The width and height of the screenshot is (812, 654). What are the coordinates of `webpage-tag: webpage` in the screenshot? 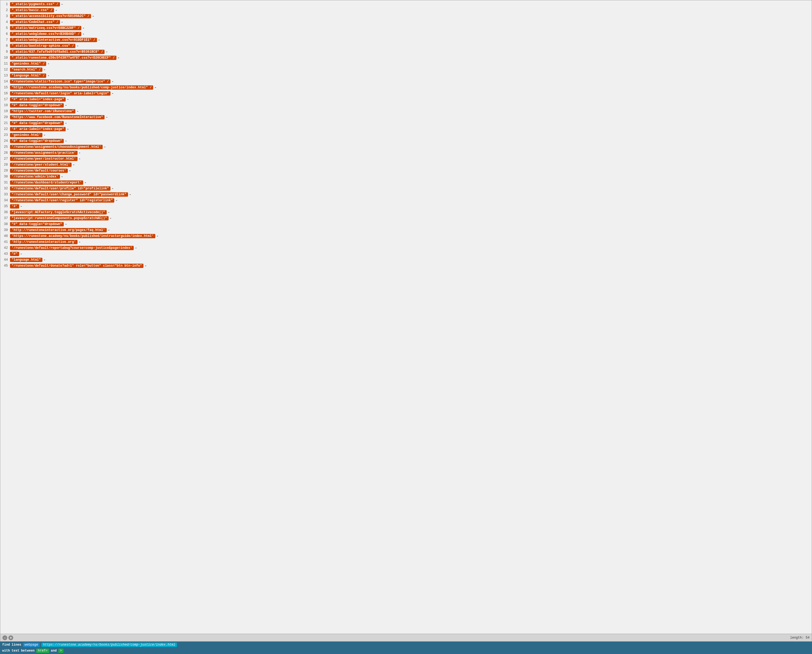 It's located at (31, 645).